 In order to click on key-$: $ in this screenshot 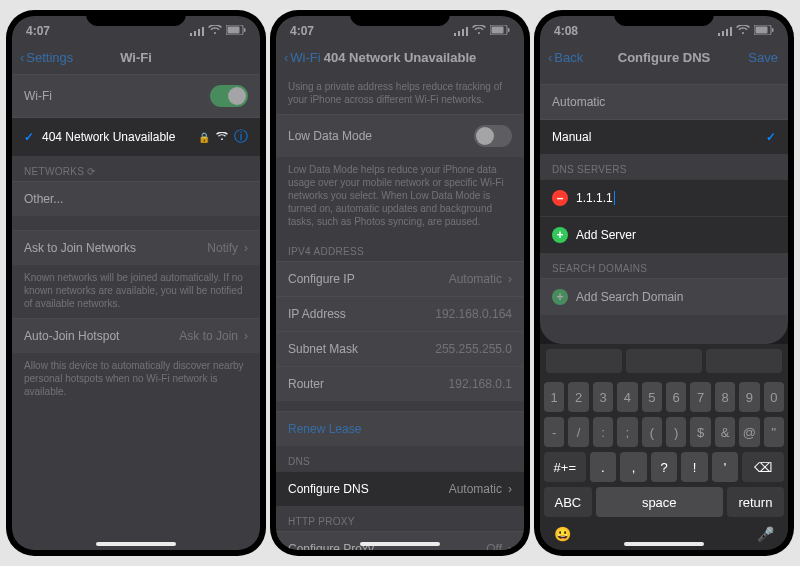, I will do `click(700, 432)`.